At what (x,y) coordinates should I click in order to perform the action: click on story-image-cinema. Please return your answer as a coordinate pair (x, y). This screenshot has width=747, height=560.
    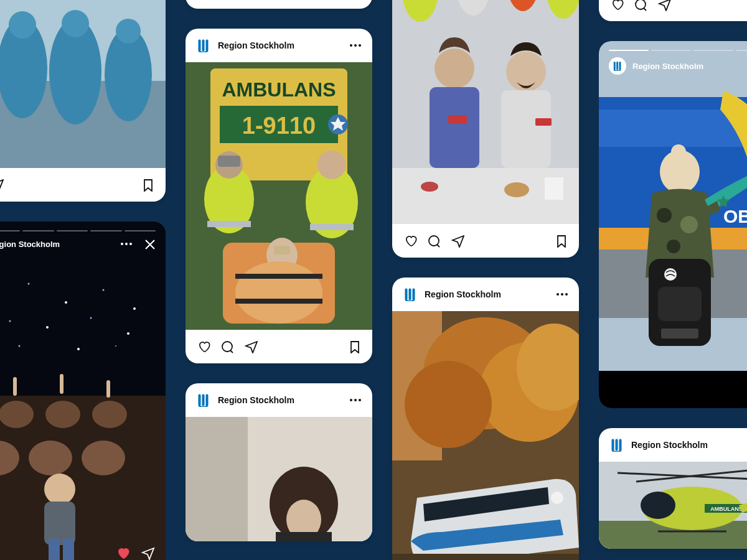
    Looking at the image, I should click on (83, 391).